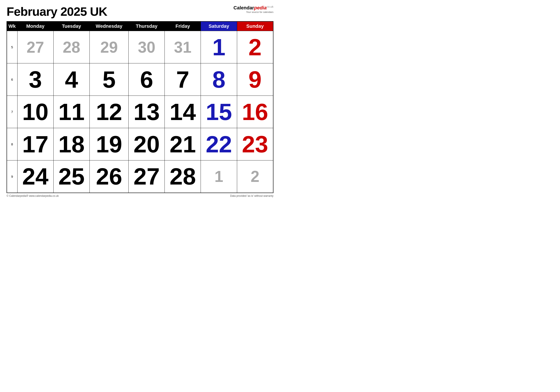 Image resolution: width=560 pixels, height=392 pixels. I want to click on day-cell: 31, so click(183, 47).